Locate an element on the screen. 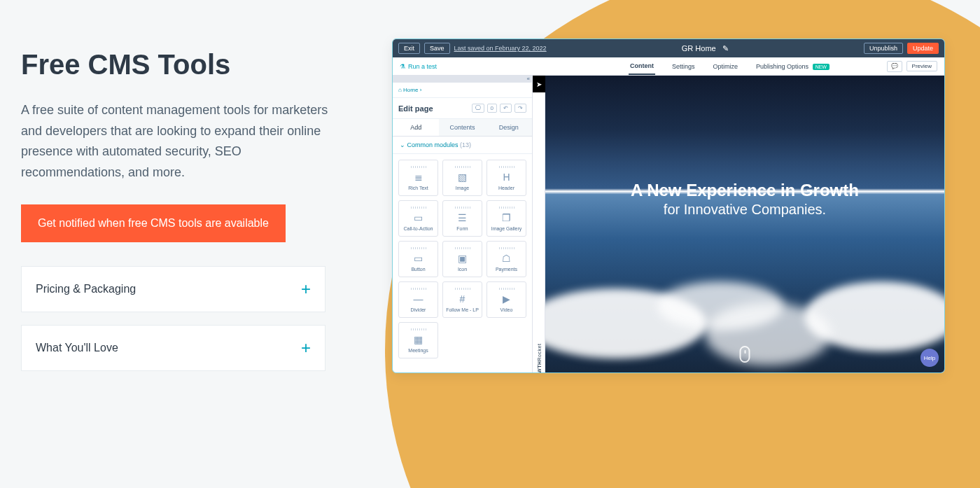 This screenshot has height=488, width=980. scroll-mouse-icon is located at coordinates (745, 354).